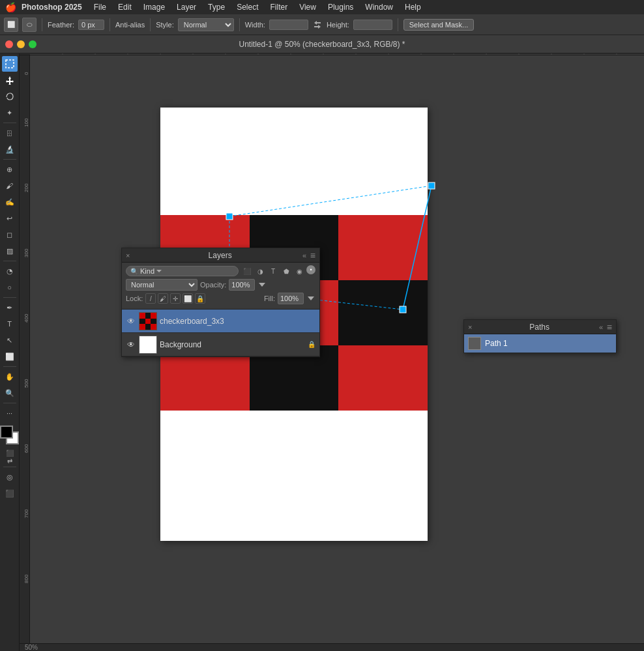  I want to click on menu-type: Type, so click(216, 7).